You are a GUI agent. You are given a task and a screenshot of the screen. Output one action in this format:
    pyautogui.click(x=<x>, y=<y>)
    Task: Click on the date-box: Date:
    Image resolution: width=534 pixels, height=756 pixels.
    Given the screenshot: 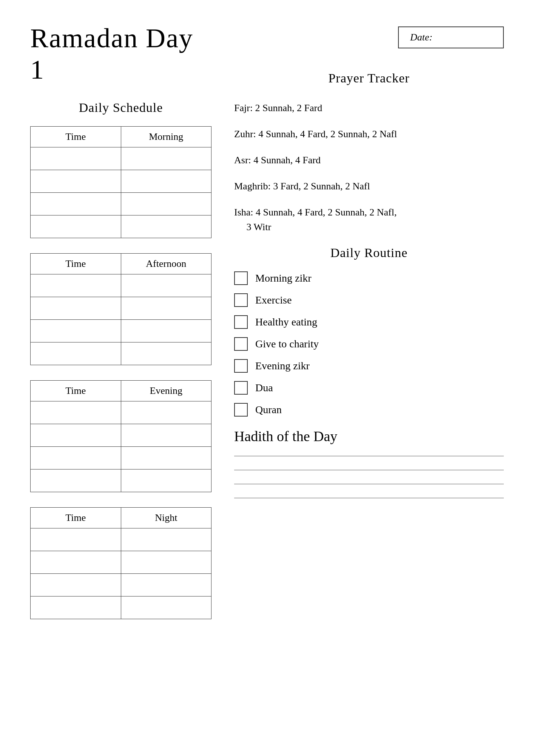 What is the action you would take?
    pyautogui.click(x=451, y=37)
    